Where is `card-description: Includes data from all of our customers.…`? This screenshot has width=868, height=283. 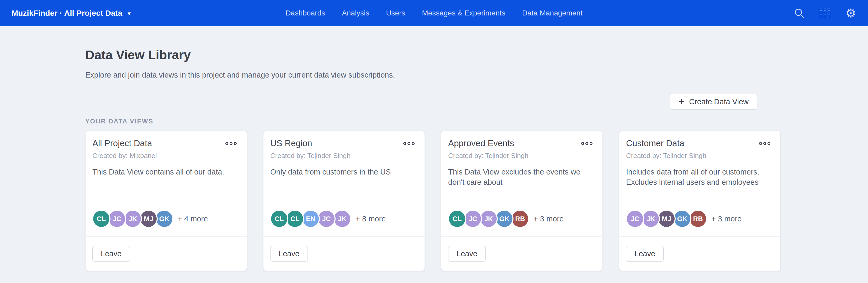
card-description: Includes data from all of our customers.… is located at coordinates (700, 177).